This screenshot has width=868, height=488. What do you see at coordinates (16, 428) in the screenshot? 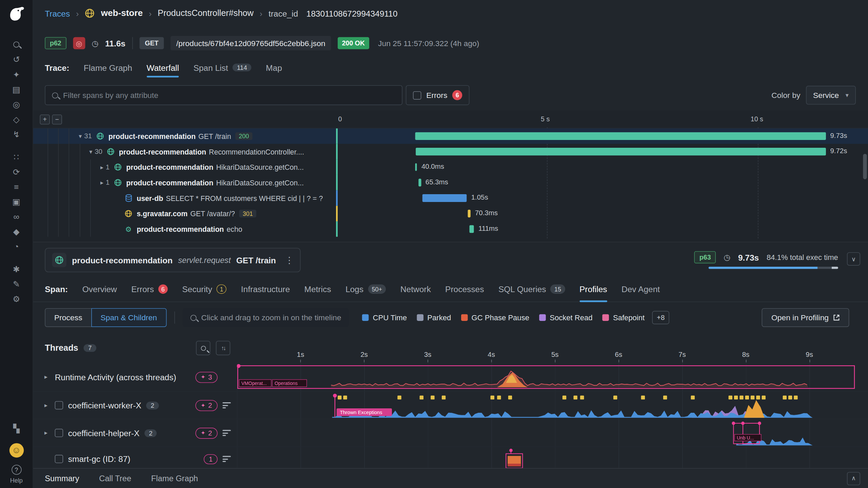
I see `org-icon: ▚` at bounding box center [16, 428].